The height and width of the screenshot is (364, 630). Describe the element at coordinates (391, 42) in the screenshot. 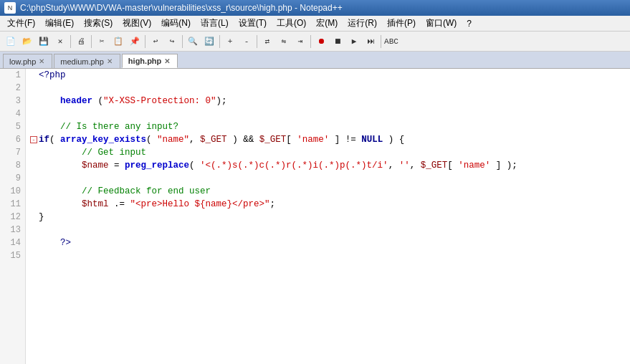

I see `spellcheck-button: ABC` at that location.